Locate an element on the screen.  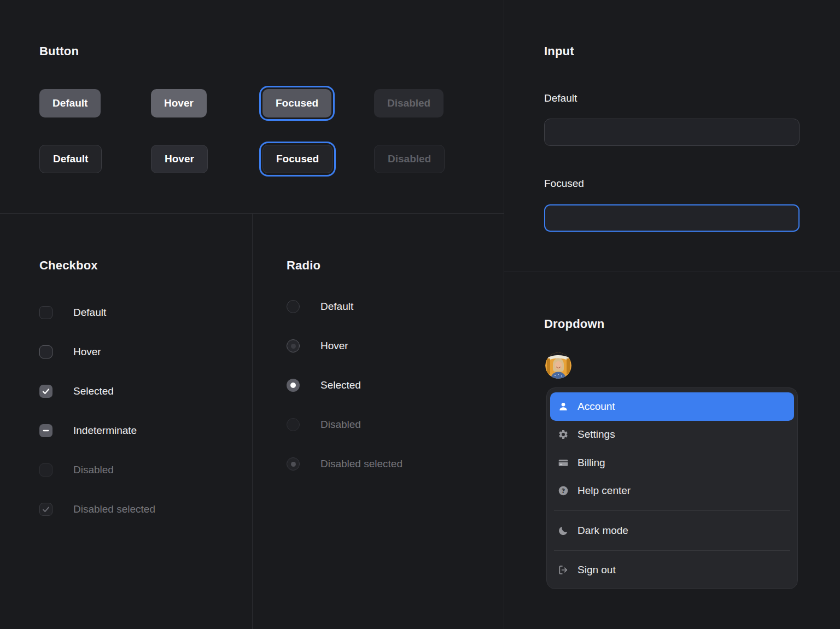
button-primary-hover: Hover is located at coordinates (179, 103).